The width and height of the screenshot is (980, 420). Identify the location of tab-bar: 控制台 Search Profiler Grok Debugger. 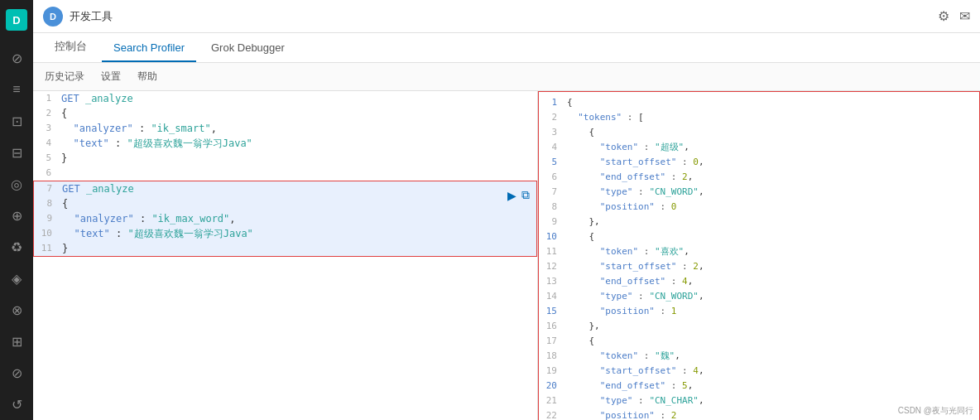
(507, 48).